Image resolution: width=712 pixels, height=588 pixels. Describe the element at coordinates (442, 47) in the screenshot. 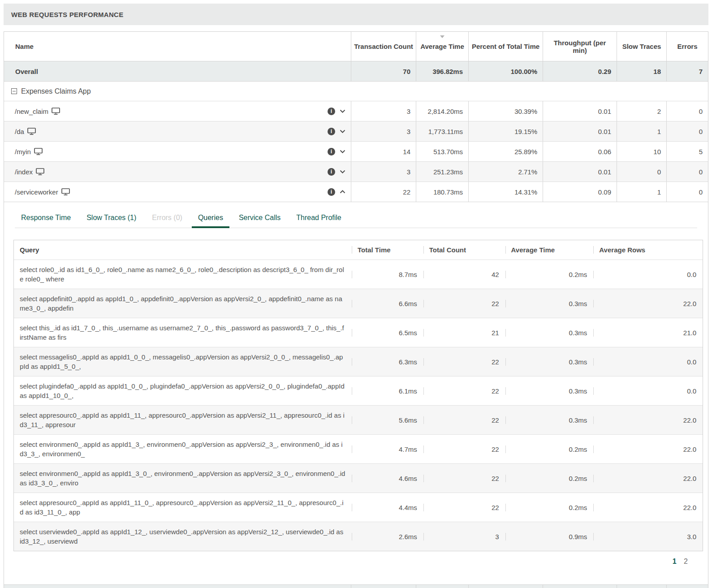

I see `column-header-average-time: Average Time` at that location.